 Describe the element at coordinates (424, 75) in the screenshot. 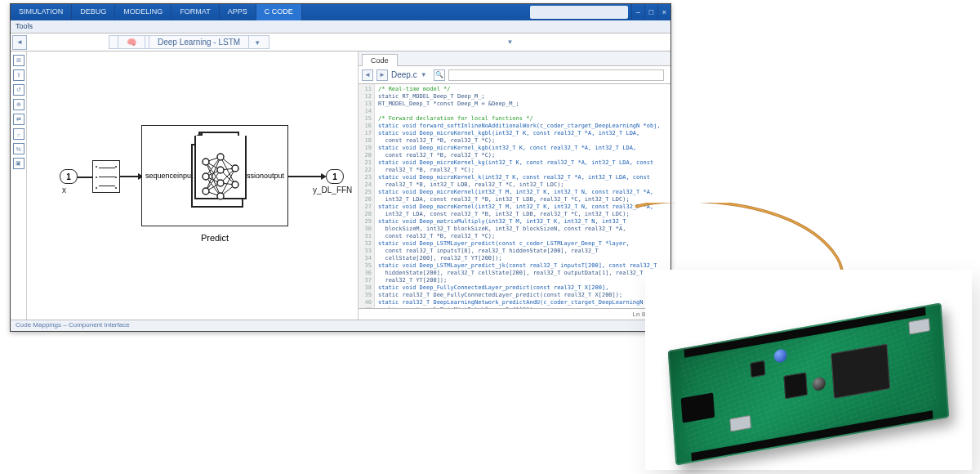

I see `crumb-chevron-icon: ▼` at that location.